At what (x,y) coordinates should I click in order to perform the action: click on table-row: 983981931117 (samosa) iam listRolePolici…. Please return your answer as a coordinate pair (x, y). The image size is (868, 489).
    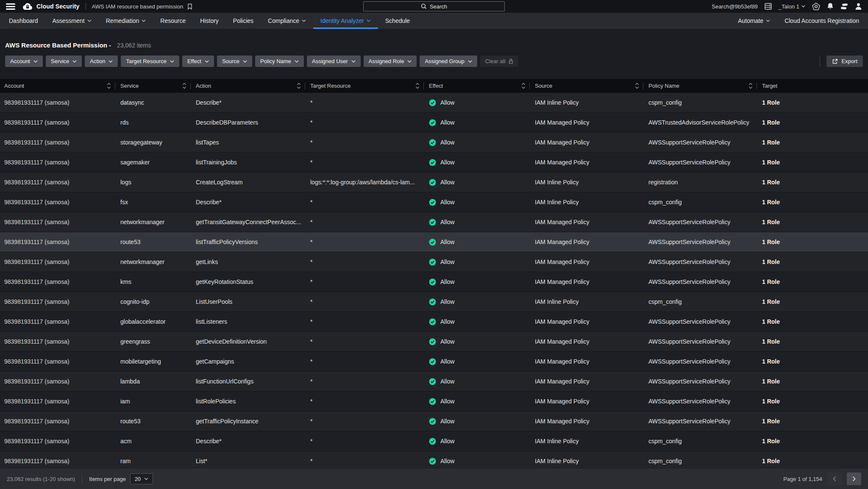
    Looking at the image, I should click on (434, 402).